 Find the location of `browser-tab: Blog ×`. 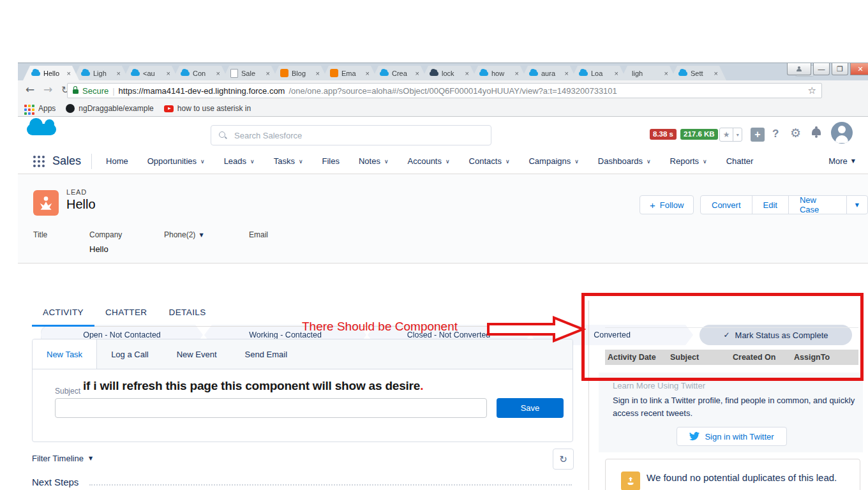

browser-tab: Blog × is located at coordinates (300, 73).